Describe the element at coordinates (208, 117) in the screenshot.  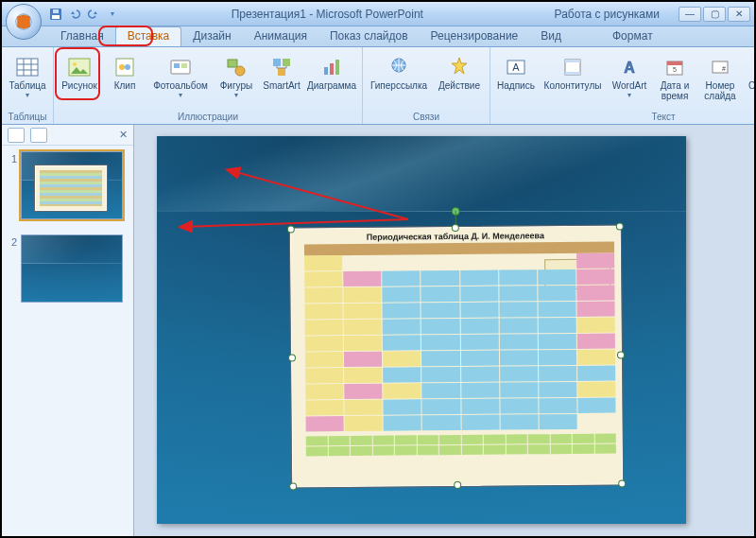
I see `group-illustrations: Иллюстрации` at that location.